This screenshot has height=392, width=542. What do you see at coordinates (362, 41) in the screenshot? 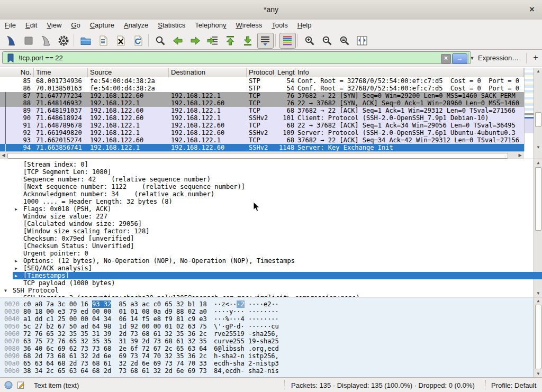
I see `resize-columns-button` at bounding box center [362, 41].